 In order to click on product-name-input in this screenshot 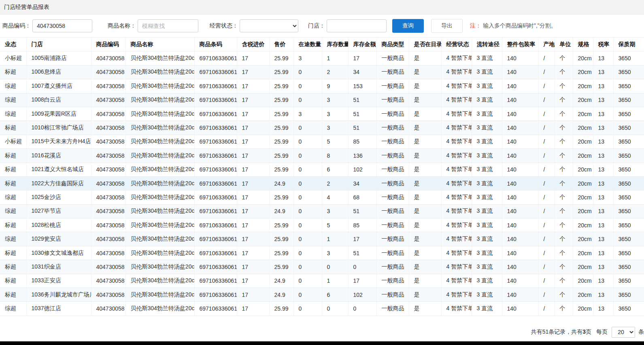, I will do `click(168, 26)`.